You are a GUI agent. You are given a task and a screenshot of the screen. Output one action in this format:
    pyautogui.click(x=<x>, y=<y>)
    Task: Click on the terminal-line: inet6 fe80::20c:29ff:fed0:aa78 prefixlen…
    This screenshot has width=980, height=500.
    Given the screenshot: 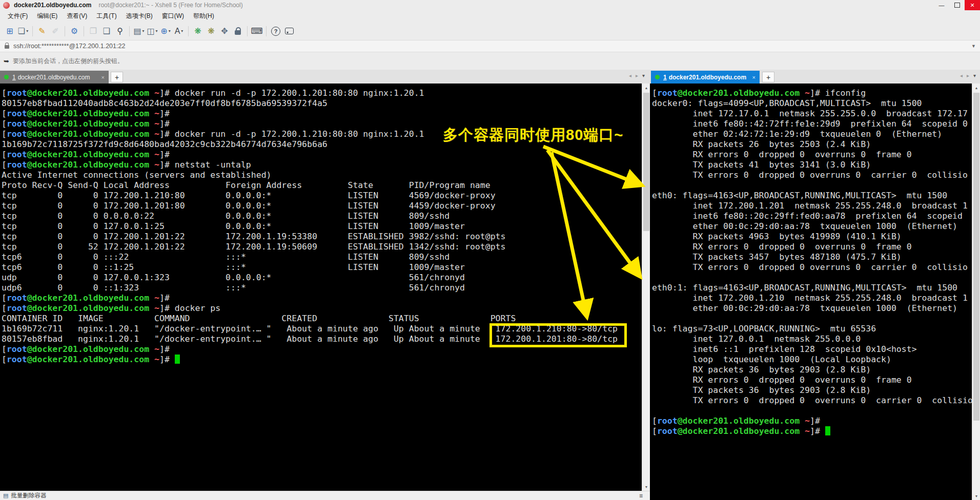 What is the action you would take?
    pyautogui.click(x=812, y=216)
    